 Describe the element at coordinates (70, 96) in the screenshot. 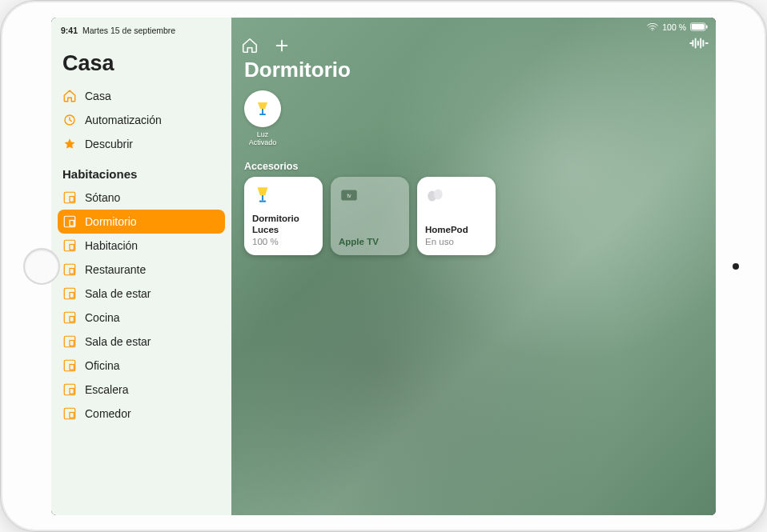

I see `home-outline-icon` at that location.